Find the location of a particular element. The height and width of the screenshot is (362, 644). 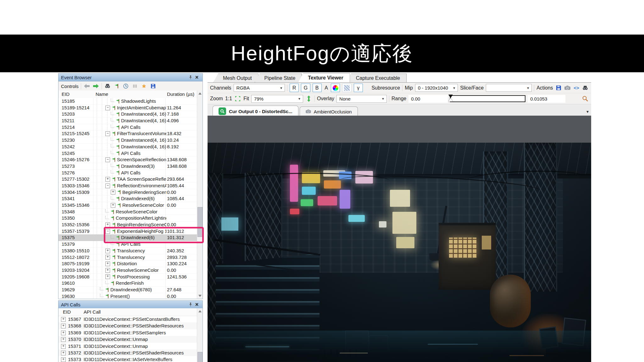

clock-icon is located at coordinates (126, 86).